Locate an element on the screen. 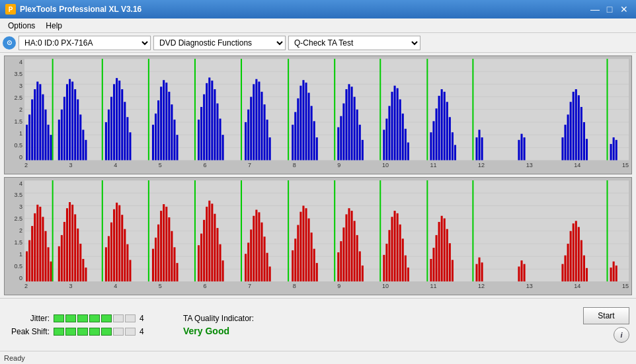 Image resolution: width=636 pixels, height=364 pixels. device-selector: HA:0 ID:0 PX-716A is located at coordinates (85, 43).